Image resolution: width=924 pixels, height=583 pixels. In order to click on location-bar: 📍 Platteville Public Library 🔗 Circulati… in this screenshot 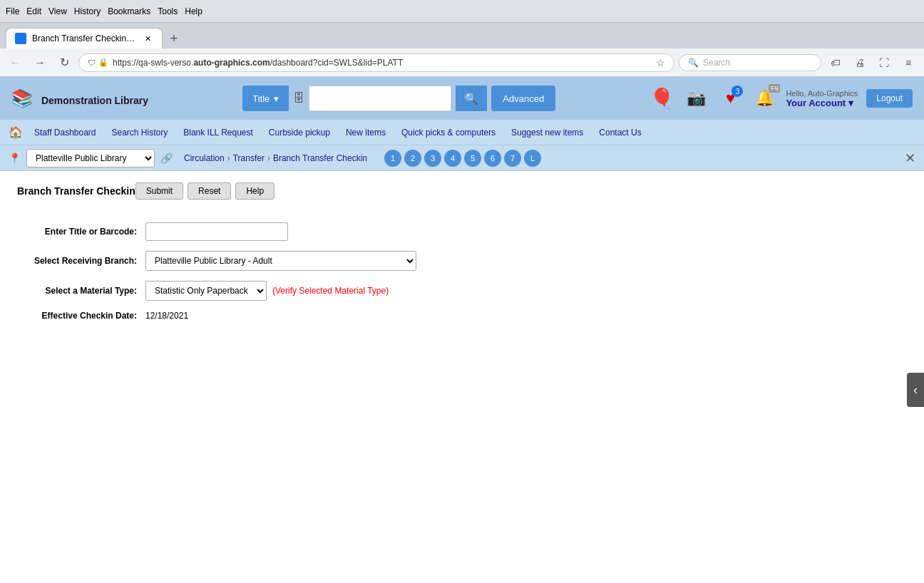, I will do `click(462, 158)`.